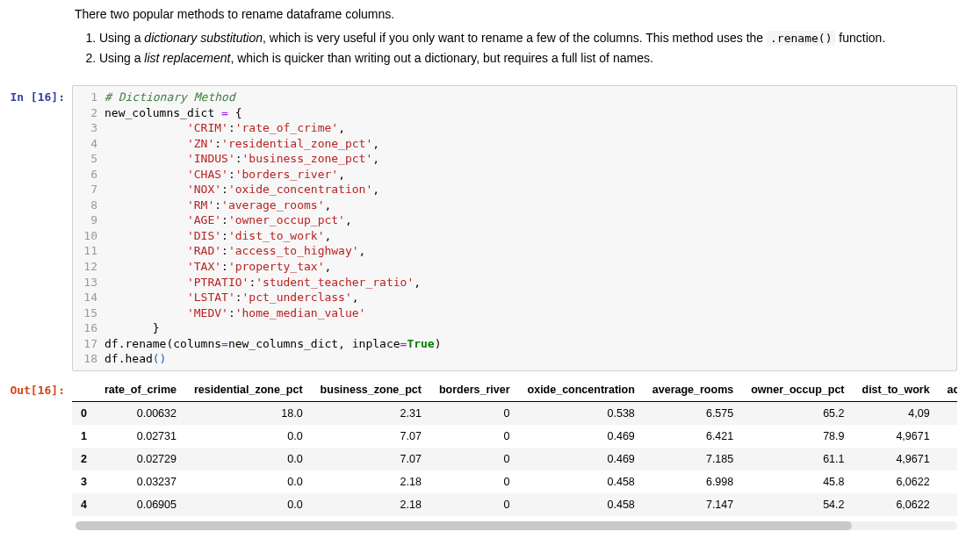  I want to click on table-cell: 0.03237, so click(141, 482).